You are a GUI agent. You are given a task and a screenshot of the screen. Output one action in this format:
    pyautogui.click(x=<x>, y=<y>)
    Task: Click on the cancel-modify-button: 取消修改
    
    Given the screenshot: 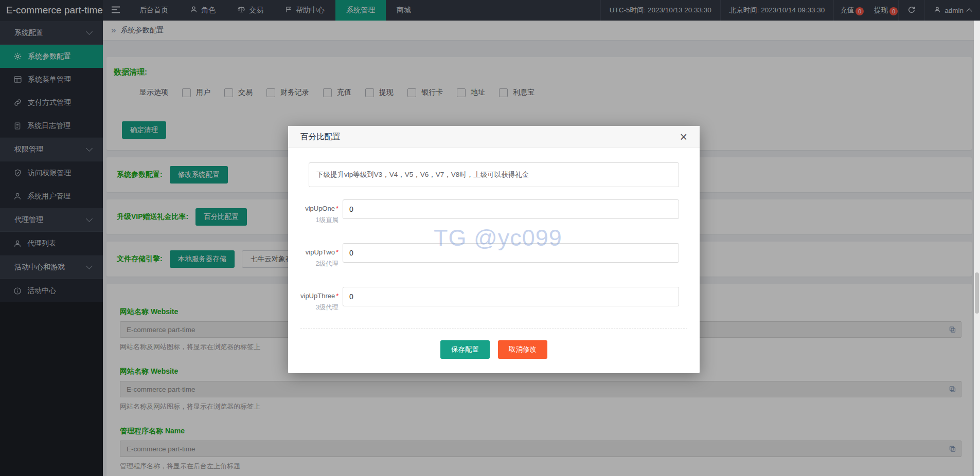 What is the action you would take?
    pyautogui.click(x=523, y=350)
    